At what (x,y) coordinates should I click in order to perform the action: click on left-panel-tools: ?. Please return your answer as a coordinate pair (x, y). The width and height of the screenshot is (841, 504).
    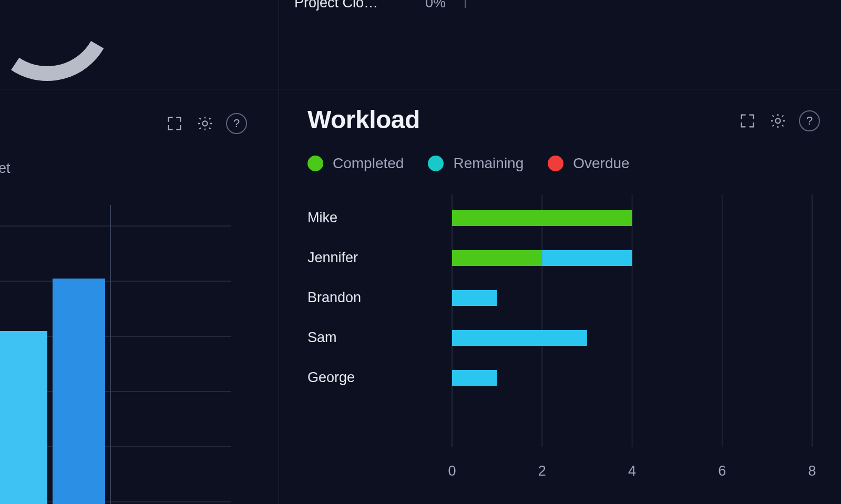
    Looking at the image, I should click on (206, 124).